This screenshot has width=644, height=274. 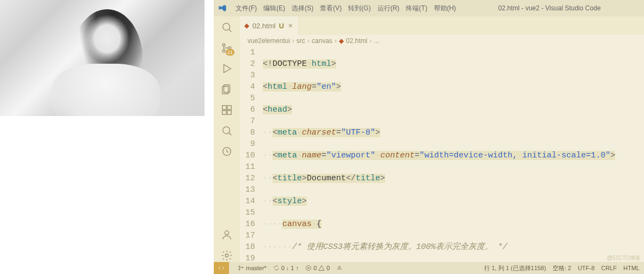 I want to click on indent-setting: 空格: 2, so click(x=562, y=268).